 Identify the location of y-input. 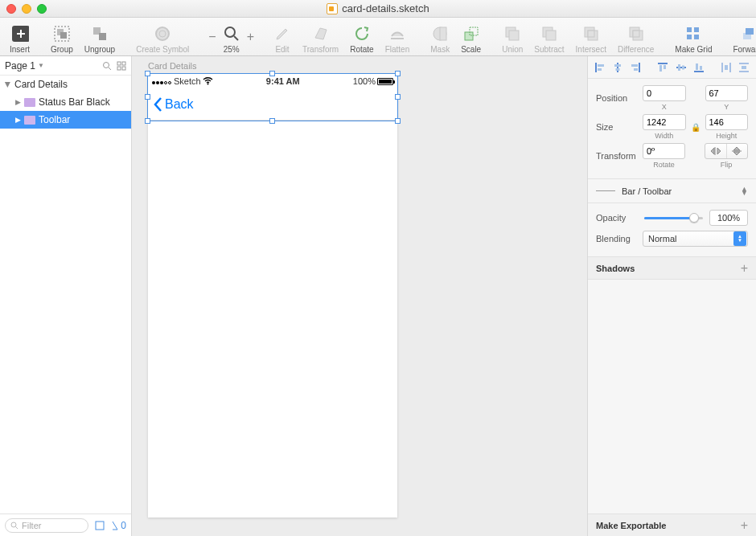
(727, 93).